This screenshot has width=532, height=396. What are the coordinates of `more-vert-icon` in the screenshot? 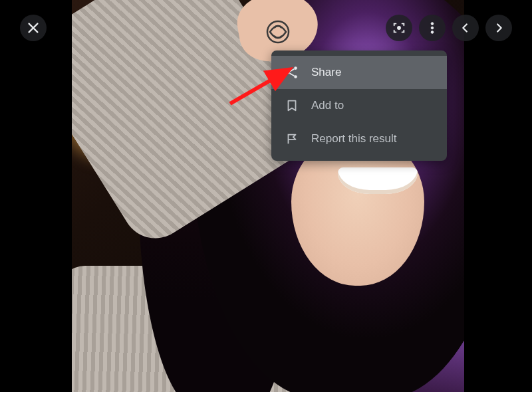 It's located at (432, 28).